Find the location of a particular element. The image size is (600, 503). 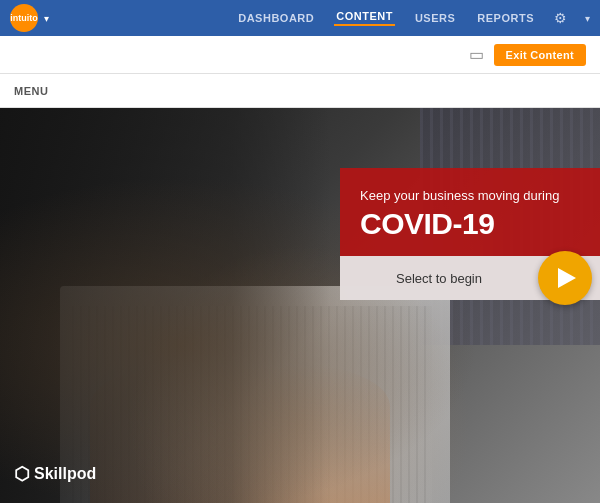

gear-dropdown-arrow: ▾ is located at coordinates (588, 18).